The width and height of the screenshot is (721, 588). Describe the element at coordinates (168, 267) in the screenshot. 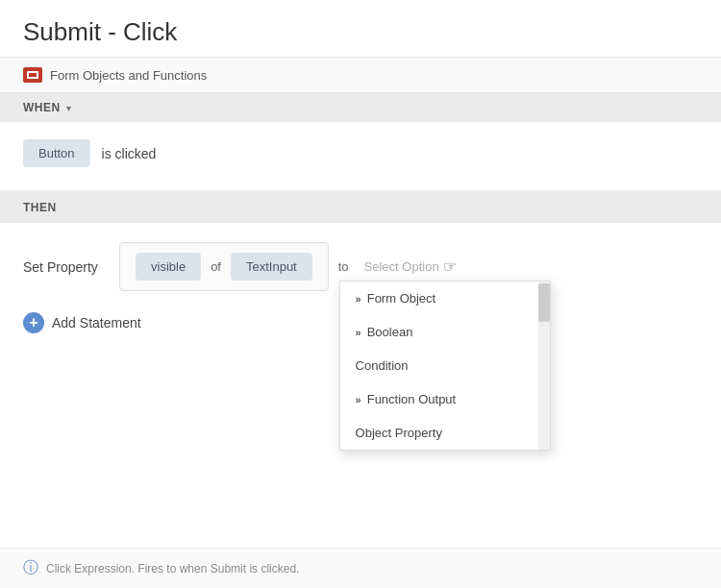

I see `visible-property-button: visible` at that location.